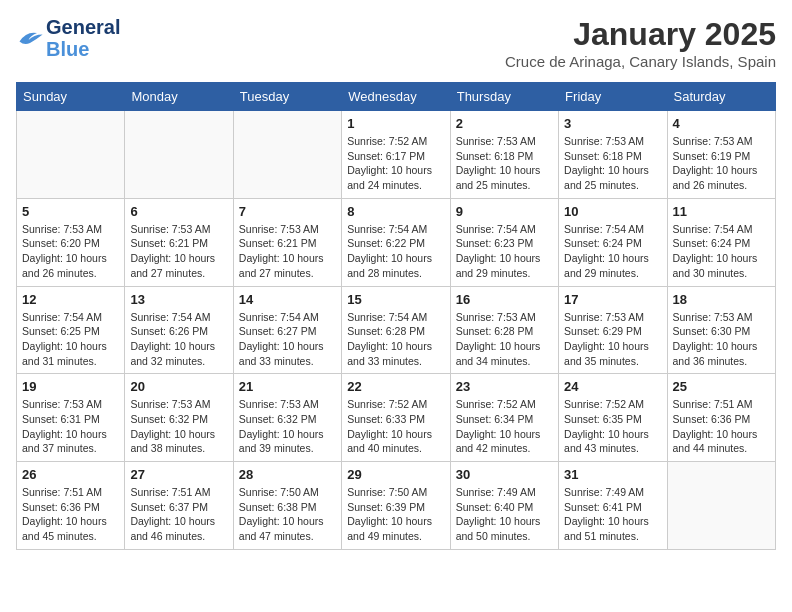 The image size is (792, 612). Describe the element at coordinates (396, 300) in the screenshot. I see `day-number: 15` at that location.